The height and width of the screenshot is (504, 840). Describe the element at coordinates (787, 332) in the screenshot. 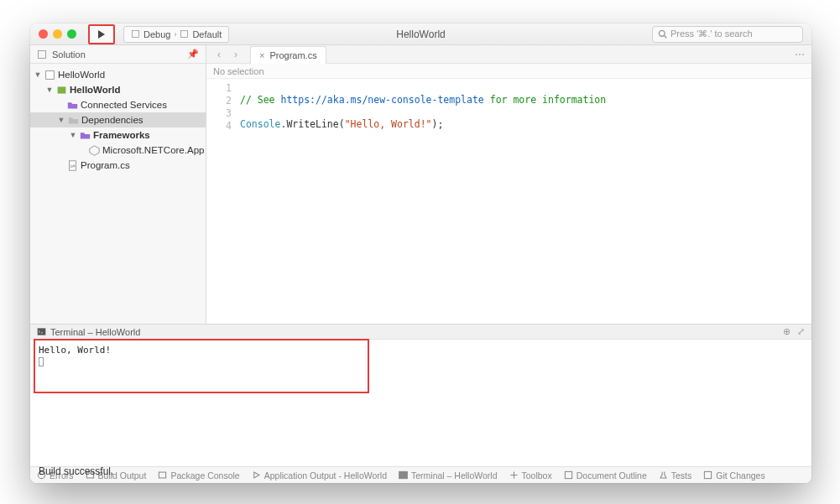

I see `terminal-settings-icon: ⊕` at that location.